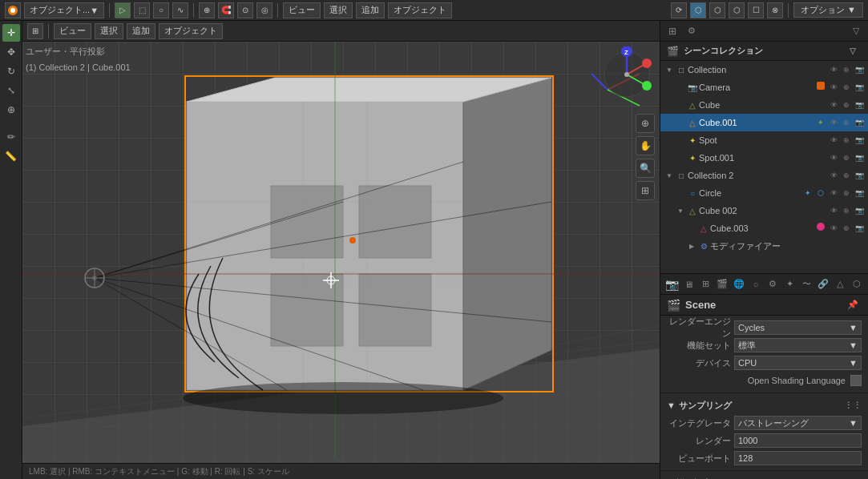 The image size is (868, 479). What do you see at coordinates (846, 123) in the screenshot?
I see `viewport-icon-cube001: ⊕` at bounding box center [846, 123].